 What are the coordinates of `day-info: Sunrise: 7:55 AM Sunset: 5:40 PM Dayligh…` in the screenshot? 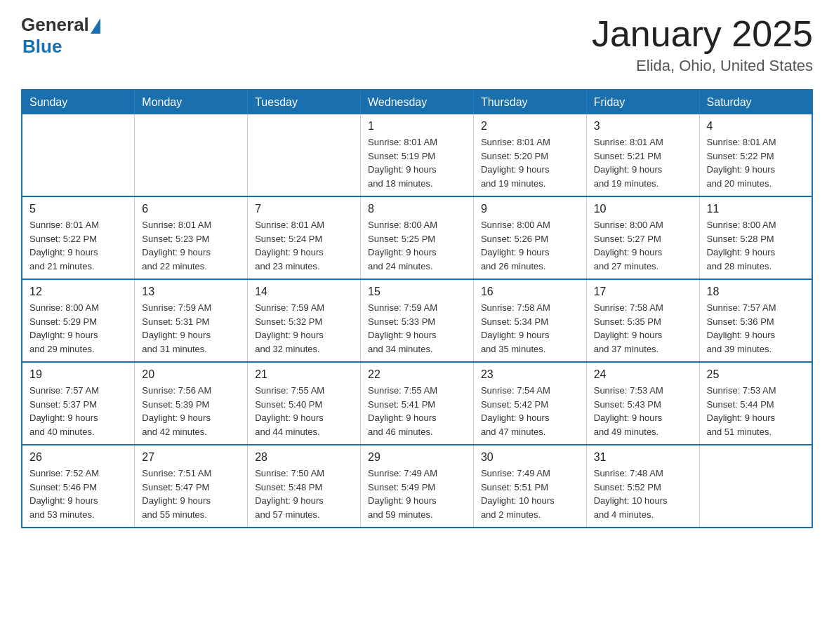 It's located at (304, 411).